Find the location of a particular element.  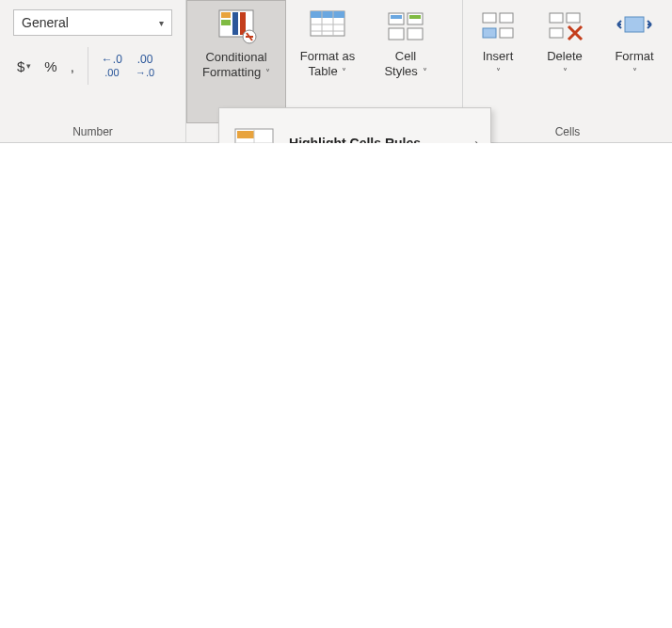

menu-item-label: Highlight Cells Rules is located at coordinates (355, 139).